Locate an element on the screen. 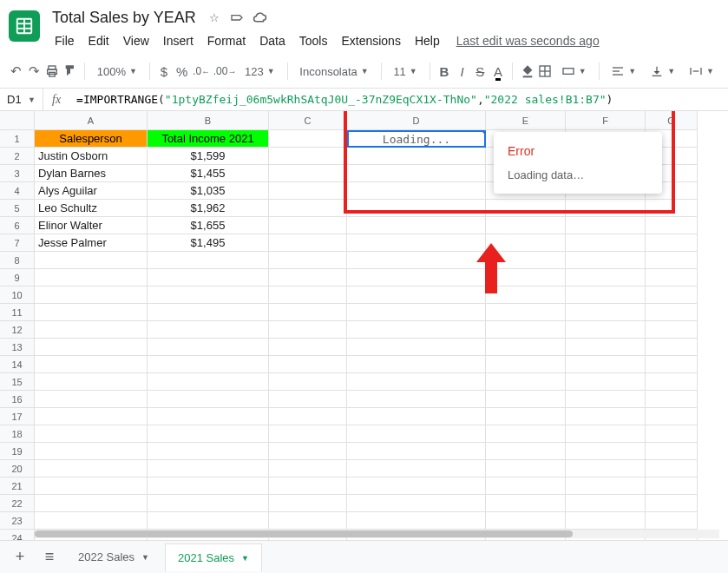 The height and width of the screenshot is (573, 728). cell: Justin Osborn is located at coordinates (91, 156).